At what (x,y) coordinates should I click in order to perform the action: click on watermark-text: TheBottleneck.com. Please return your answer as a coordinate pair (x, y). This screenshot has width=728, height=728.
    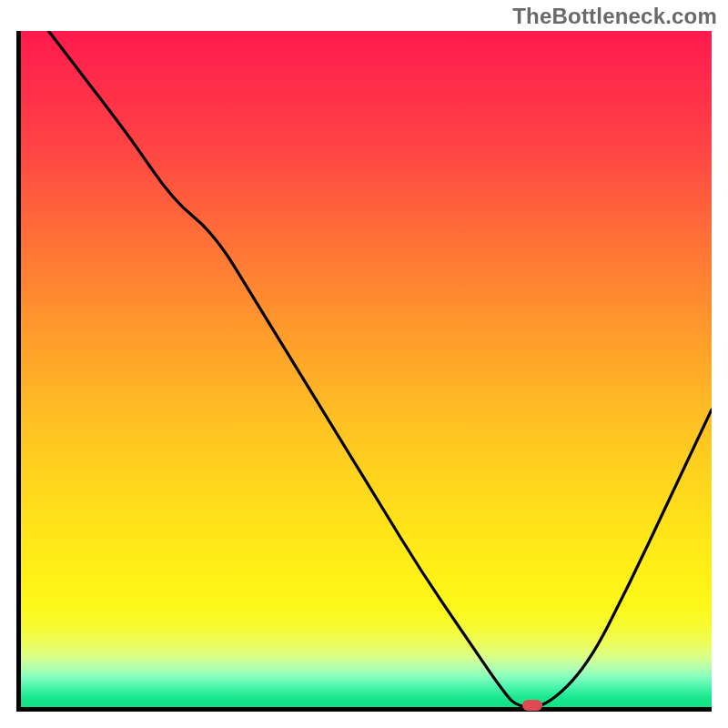
    Looking at the image, I should click on (615, 16).